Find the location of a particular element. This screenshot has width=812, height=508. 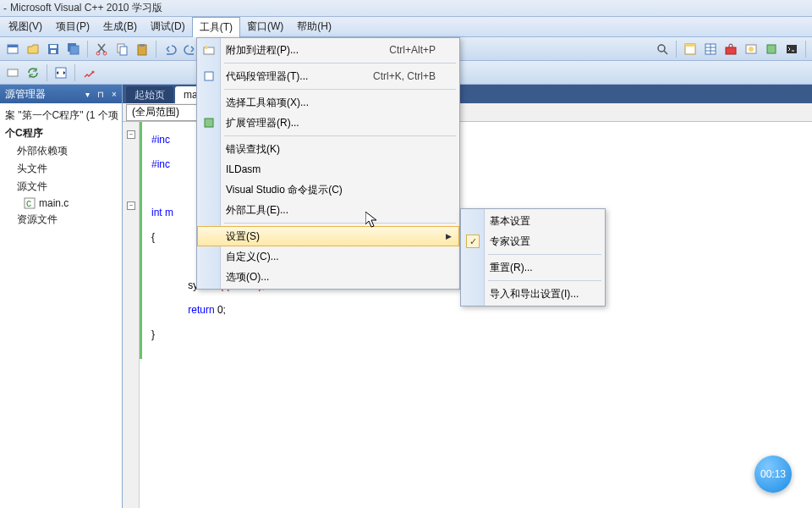

submenu-reset: 重置(R)... is located at coordinates (533, 268).